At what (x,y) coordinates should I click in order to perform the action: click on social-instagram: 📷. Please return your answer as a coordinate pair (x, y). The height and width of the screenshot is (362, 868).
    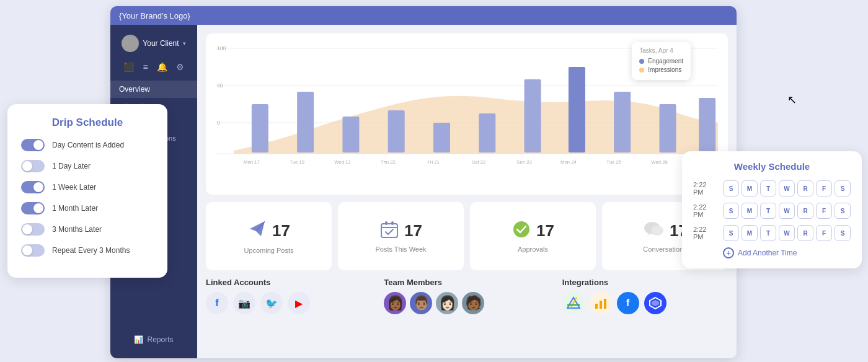
    Looking at the image, I should click on (244, 303).